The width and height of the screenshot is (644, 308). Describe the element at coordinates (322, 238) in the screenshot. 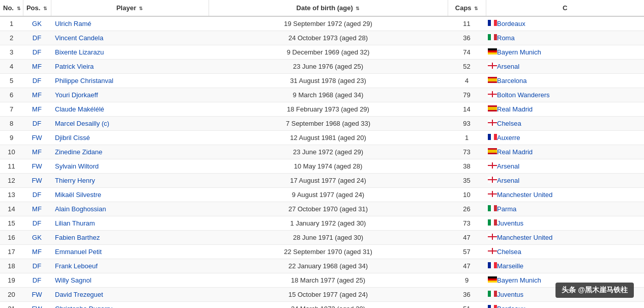

I see `table-row: 16 GK Fabien Barthez 28 June 1971 (aged …` at that location.